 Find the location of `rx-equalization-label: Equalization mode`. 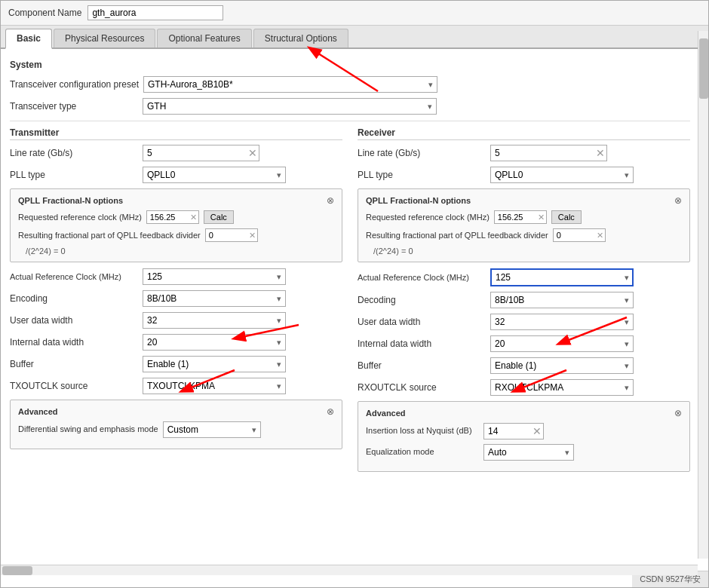

rx-equalization-label: Equalization mode is located at coordinates (422, 452).